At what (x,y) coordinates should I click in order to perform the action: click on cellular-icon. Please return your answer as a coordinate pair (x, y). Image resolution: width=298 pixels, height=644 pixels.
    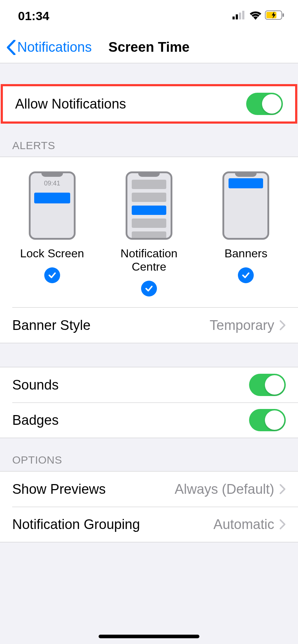
    Looking at the image, I should click on (239, 16).